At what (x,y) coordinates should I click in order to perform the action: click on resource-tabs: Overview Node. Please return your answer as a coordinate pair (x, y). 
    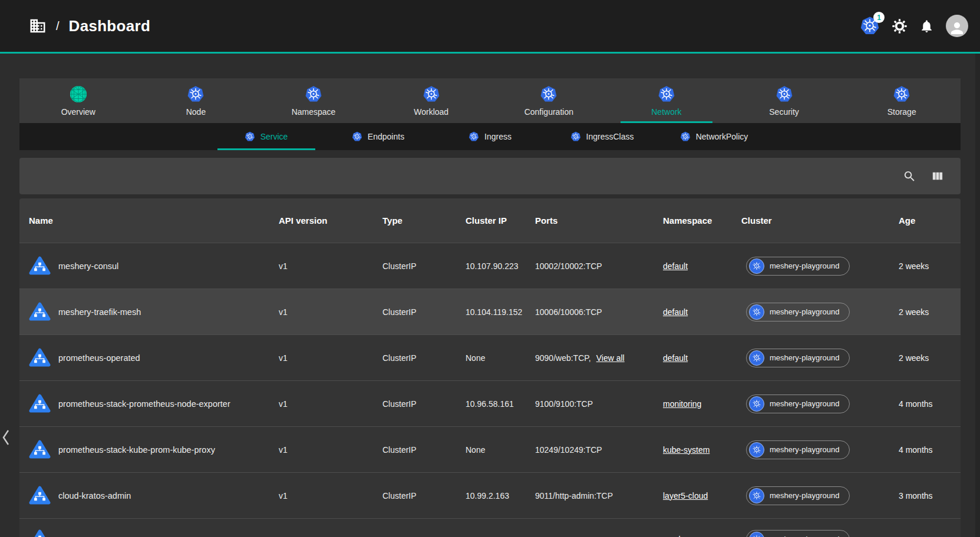
    Looking at the image, I should click on (490, 114).